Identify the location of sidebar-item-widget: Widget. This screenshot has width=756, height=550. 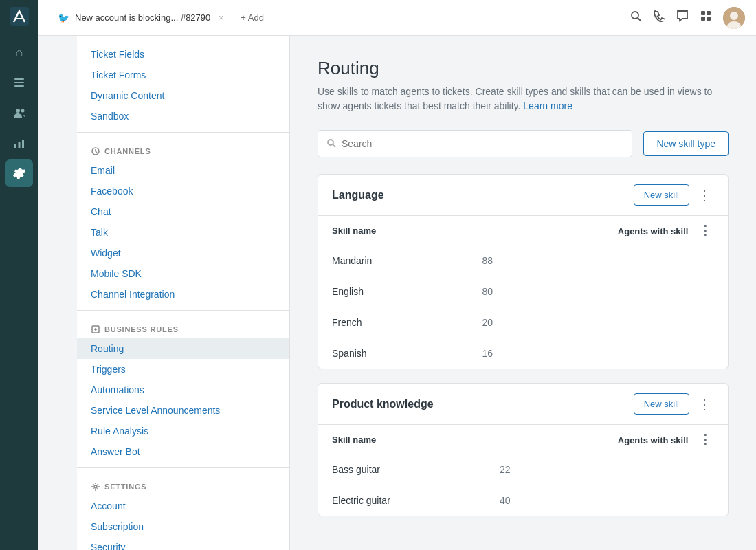
(183, 253).